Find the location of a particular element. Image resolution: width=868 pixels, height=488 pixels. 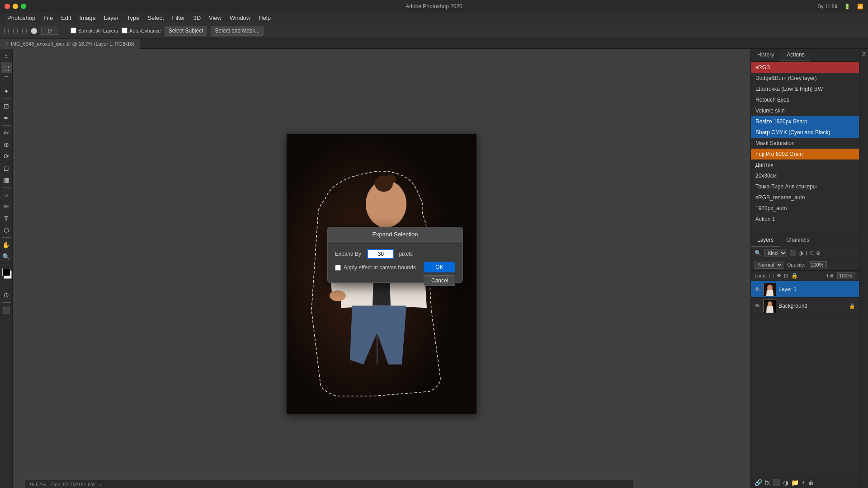

tab-history: History is located at coordinates (766, 55).